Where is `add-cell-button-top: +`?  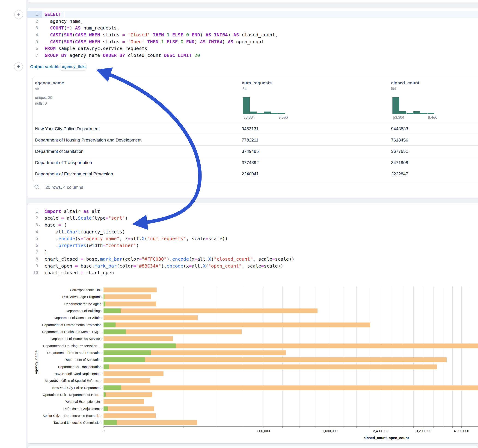 add-cell-button-top: + is located at coordinates (19, 14).